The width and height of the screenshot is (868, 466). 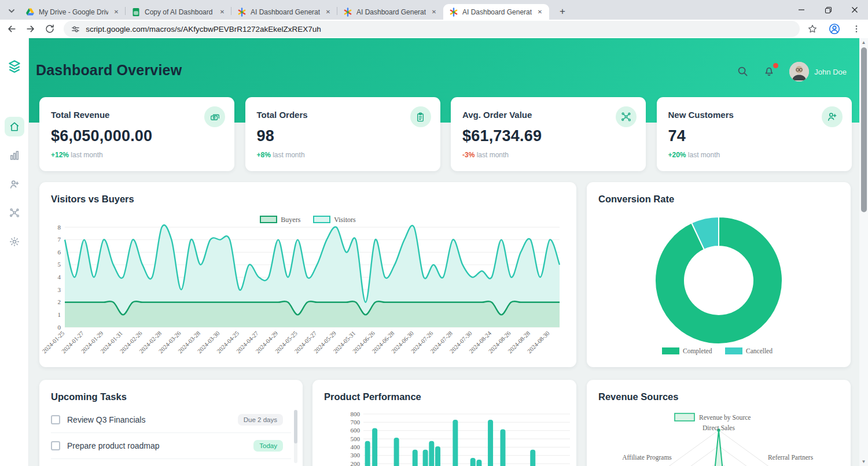 I want to click on browser-tab: AI Dashboard Generator - Proje✕, so click(x=285, y=12).